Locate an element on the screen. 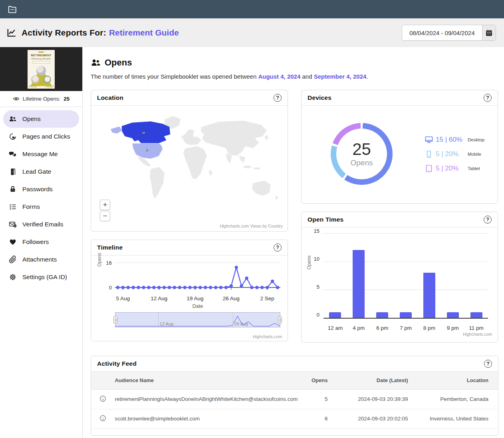 This screenshot has height=438, width=504. column-date-latest: Date (Latest) is located at coordinates (377, 381).